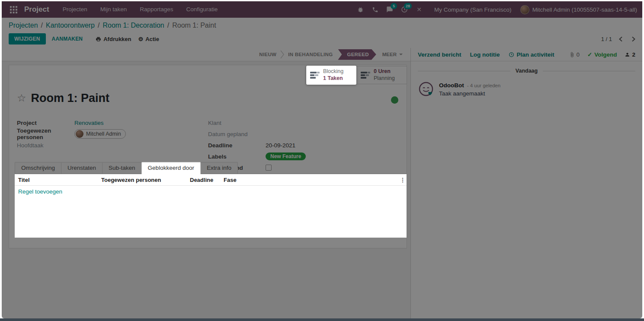  Describe the element at coordinates (322, 320) in the screenshot. I see `window-bottom-edge` at that location.